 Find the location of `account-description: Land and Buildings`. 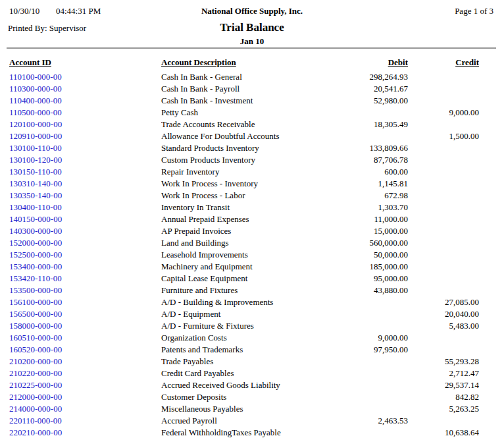

account-description: Land and Buildings is located at coordinates (251, 243).